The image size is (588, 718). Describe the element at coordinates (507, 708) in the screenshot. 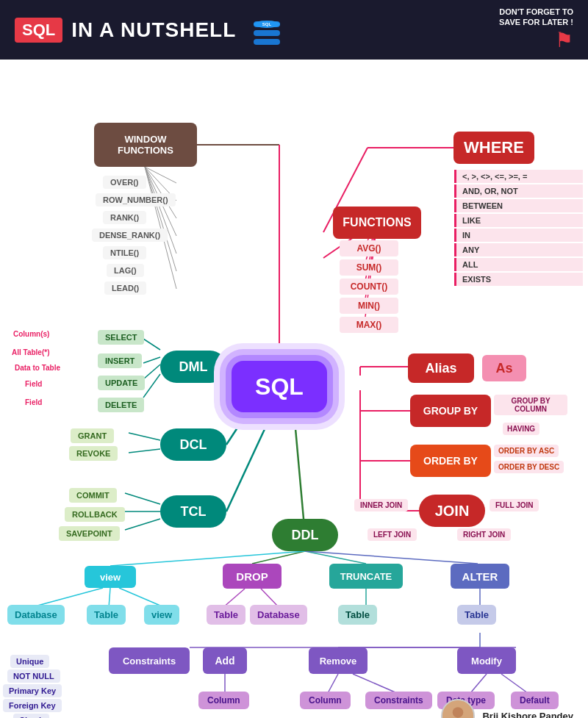

I see `branding: Brij Kishore Pandey` at that location.